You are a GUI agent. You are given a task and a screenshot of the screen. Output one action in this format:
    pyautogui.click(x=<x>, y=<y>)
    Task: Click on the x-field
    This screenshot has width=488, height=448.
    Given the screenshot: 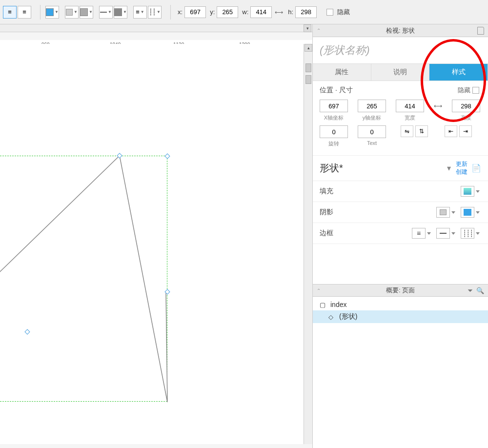 What is the action you would take?
    pyautogui.click(x=334, y=106)
    